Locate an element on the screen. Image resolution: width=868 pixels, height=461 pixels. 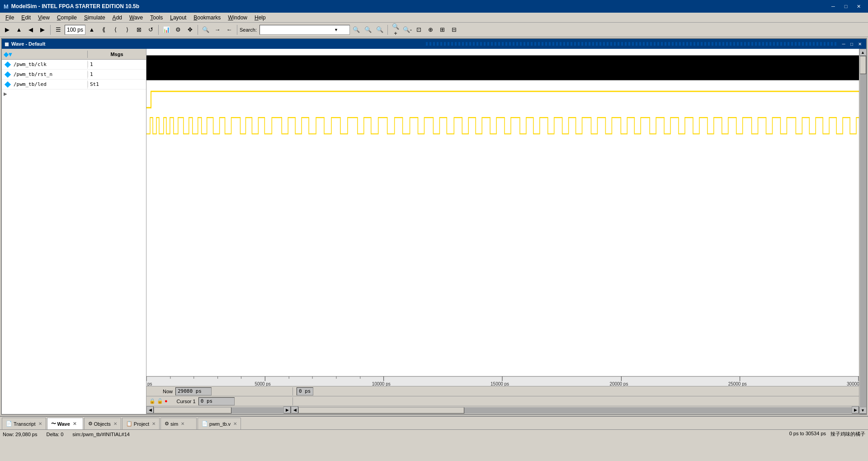
pwmtb-close: ✕ is located at coordinates (235, 424).